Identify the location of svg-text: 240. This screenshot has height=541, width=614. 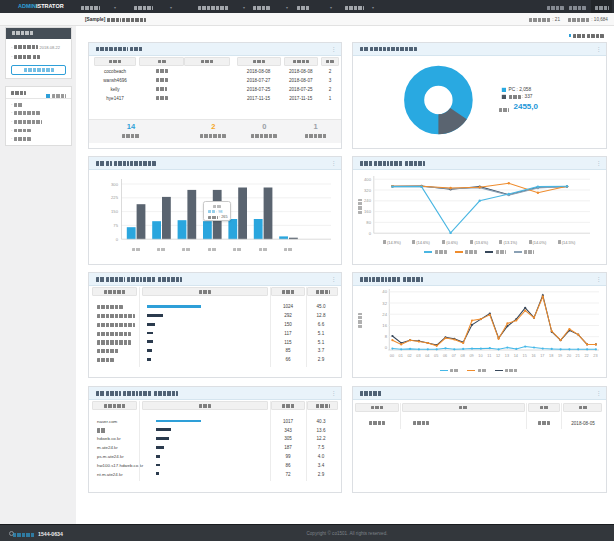
(368, 200).